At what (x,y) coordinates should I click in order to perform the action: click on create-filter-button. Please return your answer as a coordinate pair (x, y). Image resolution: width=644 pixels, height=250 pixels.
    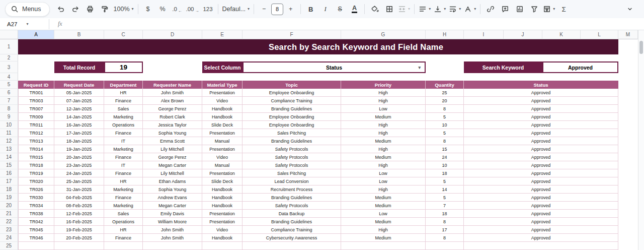
    Looking at the image, I should click on (534, 9).